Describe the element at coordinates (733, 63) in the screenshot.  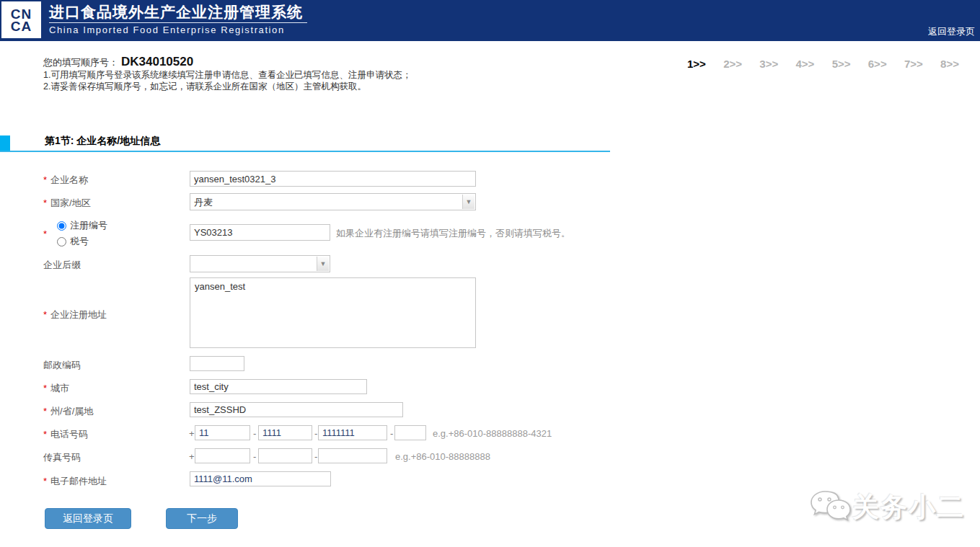
I see `step-indicator-2: 2>>` at that location.